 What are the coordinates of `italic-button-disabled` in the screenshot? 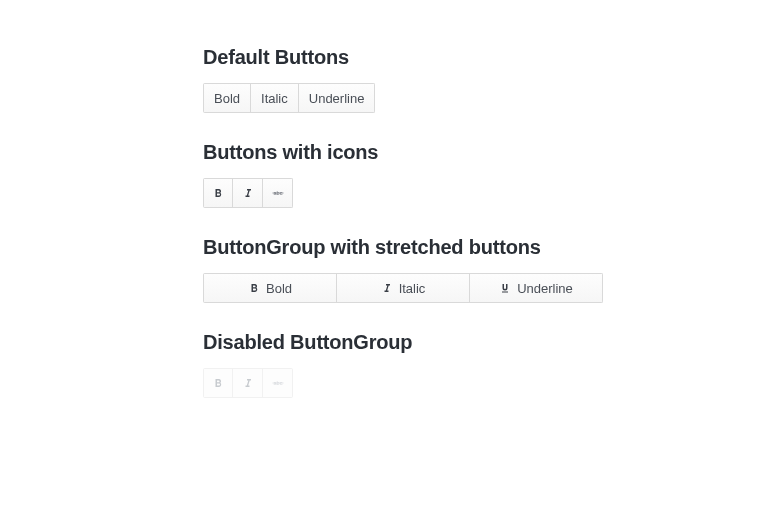 It's located at (248, 383).